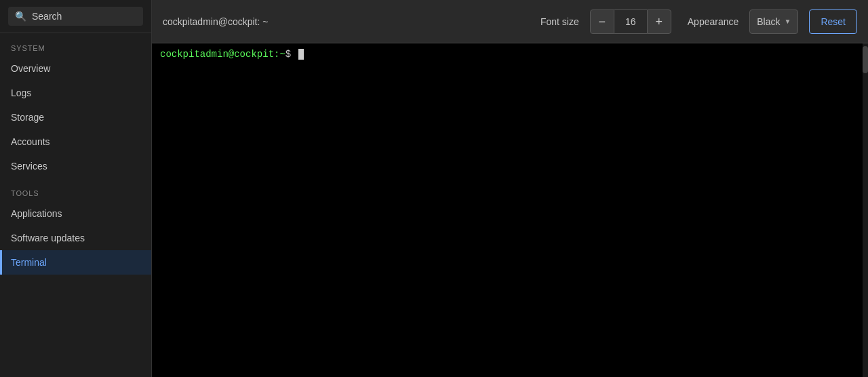 The image size is (868, 377). I want to click on tools-section-label: Tools, so click(76, 190).